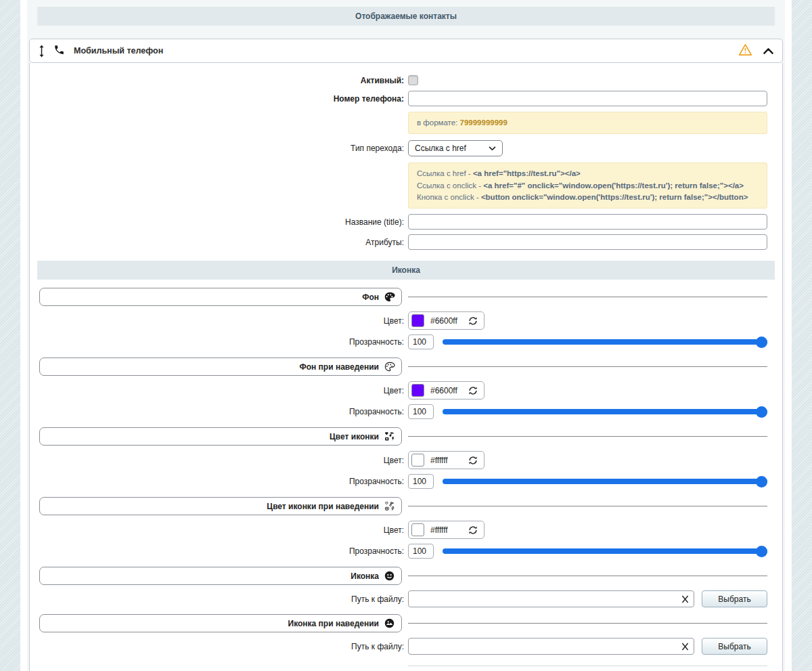 This screenshot has height=671, width=812. What do you see at coordinates (406, 51) in the screenshot?
I see `contact-card-header: Мобильный телефон` at bounding box center [406, 51].